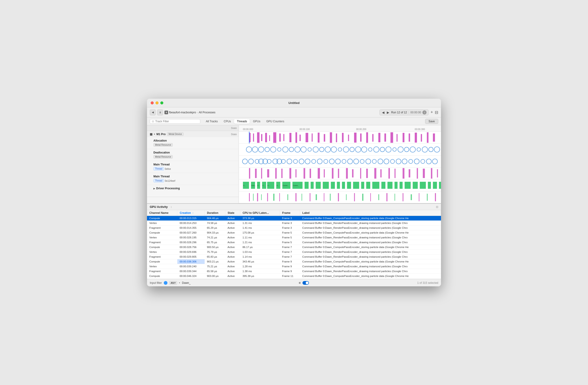 Image resolution: width=588 pixels, height=385 pixels. What do you see at coordinates (152, 103) in the screenshot?
I see `close-button` at bounding box center [152, 103].